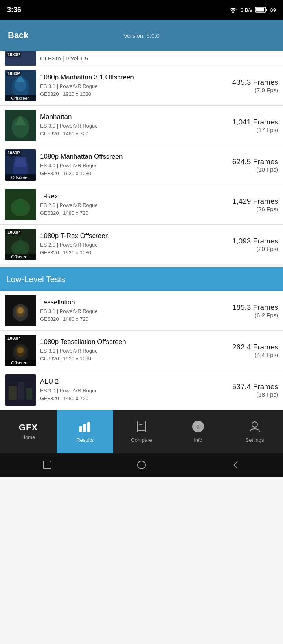 This screenshot has width=283, height=644. I want to click on score-fps-tessellation-offscreen: (4.4 Fps), so click(251, 355).